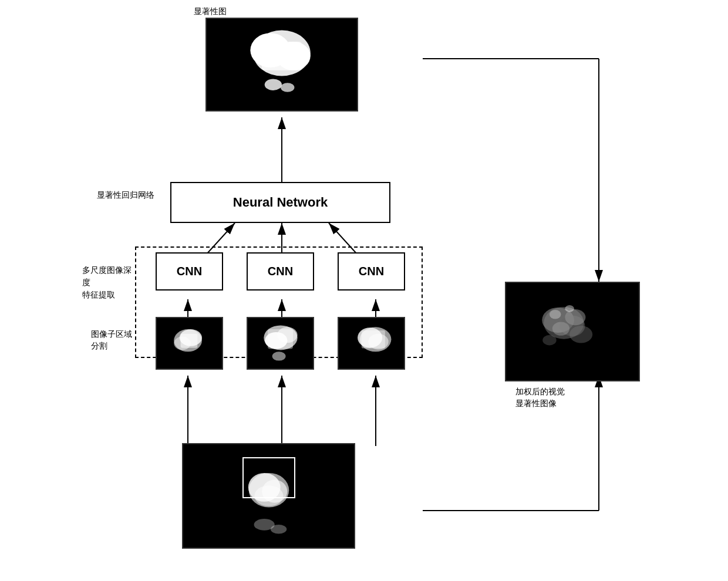  What do you see at coordinates (269, 496) in the screenshot?
I see `main-input-image` at bounding box center [269, 496].